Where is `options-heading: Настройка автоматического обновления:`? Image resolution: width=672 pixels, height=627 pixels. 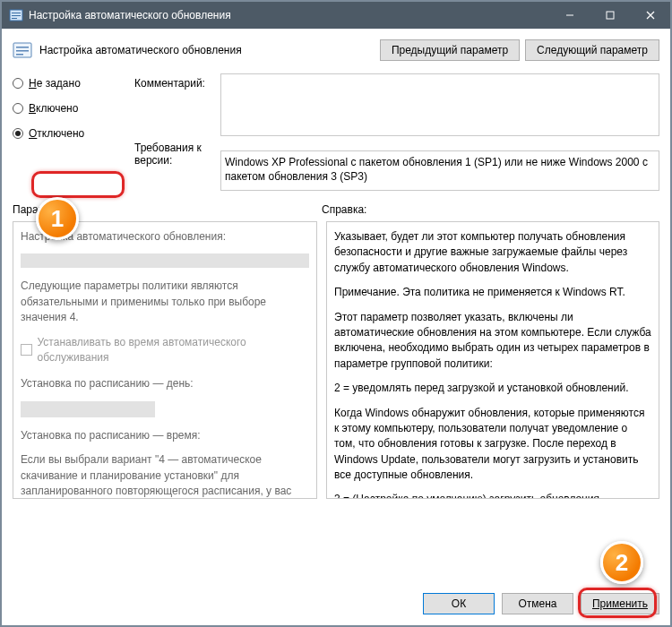 options-heading: Настройка автоматического обновления: is located at coordinates (165, 236).